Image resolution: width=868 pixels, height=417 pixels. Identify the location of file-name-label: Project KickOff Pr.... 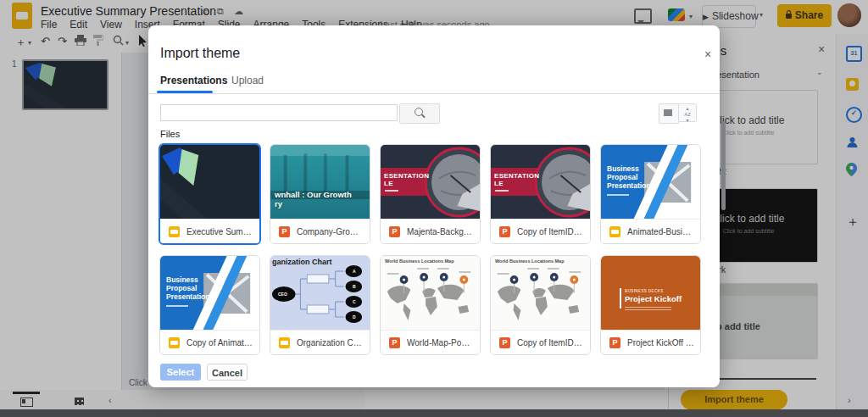
(664, 342).